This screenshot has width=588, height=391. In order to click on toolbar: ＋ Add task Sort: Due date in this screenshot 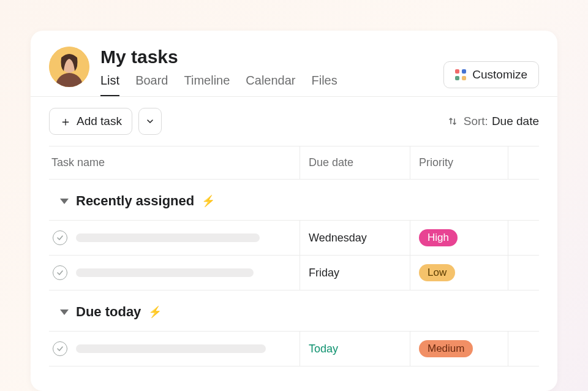, I will do `click(294, 121)`.